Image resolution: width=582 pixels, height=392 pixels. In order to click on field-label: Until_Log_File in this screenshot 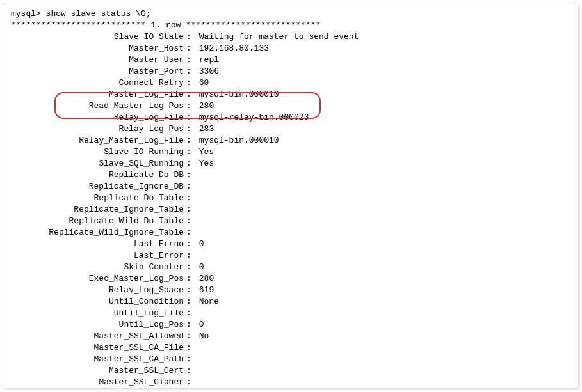, I will do `click(97, 313)`.